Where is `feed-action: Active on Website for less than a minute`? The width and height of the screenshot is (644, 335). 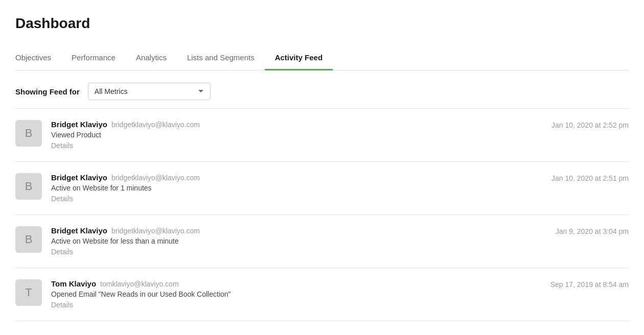
feed-action: Active on Website for less than a minute is located at coordinates (298, 241).